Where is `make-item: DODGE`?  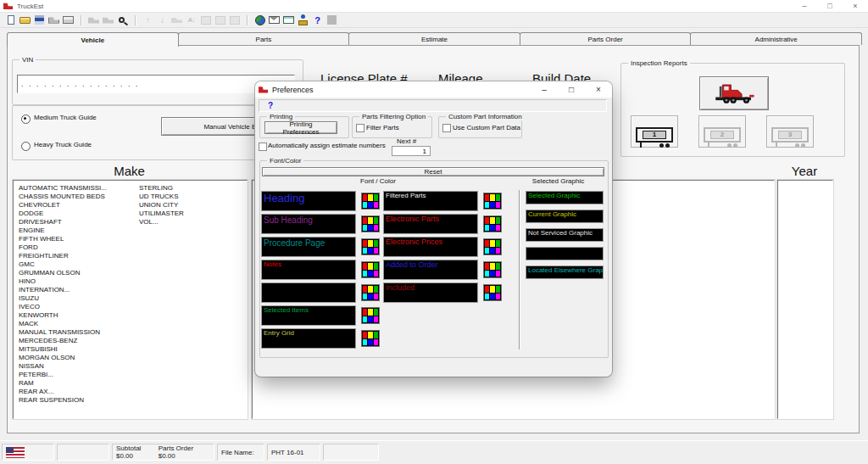
make-item: DODGE is located at coordinates (63, 214).